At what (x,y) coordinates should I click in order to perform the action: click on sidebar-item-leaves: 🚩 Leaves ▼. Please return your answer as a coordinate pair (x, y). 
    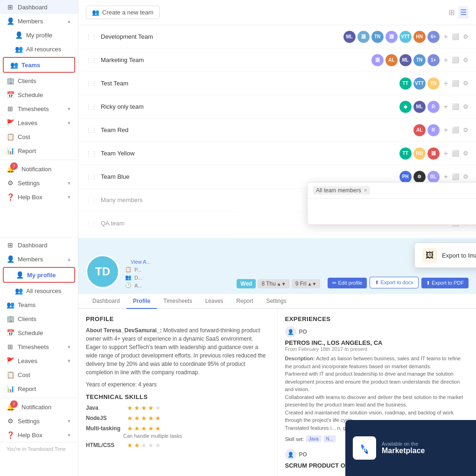
    Looking at the image, I should click on (39, 123).